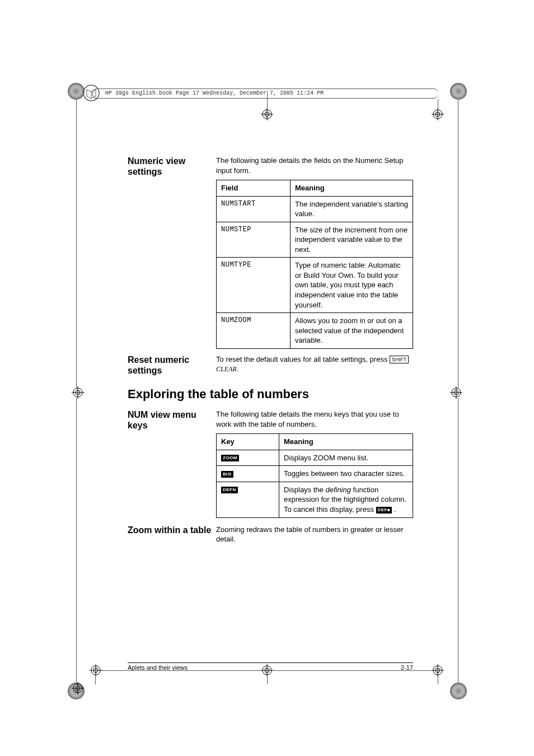 This screenshot has height=756, width=534. Describe the element at coordinates (315, 365) in the screenshot. I see `reset-body: To reset the default values for all tabl…` at that location.